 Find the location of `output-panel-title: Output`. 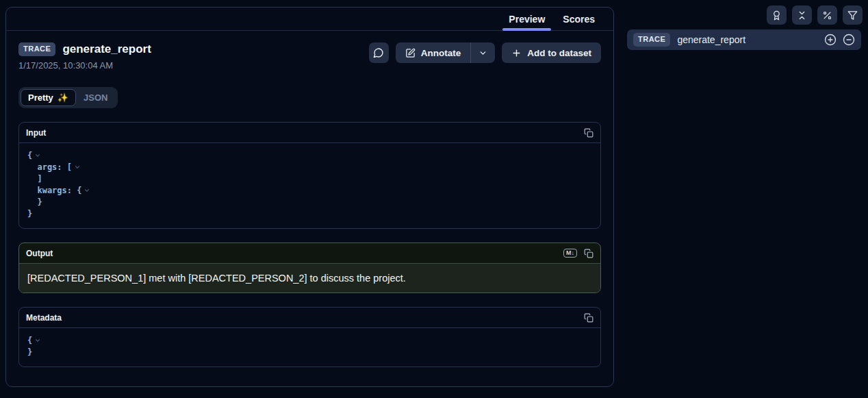

output-panel-title: Output is located at coordinates (40, 253).